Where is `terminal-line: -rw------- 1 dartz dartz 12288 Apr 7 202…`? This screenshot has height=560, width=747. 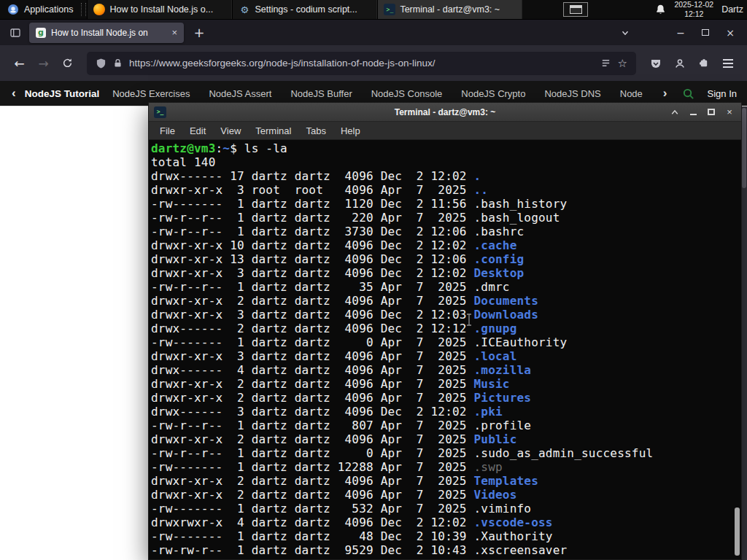 terminal-line: -rw------- 1 dartz dartz 12288 Apr 7 202… is located at coordinates (446, 467).